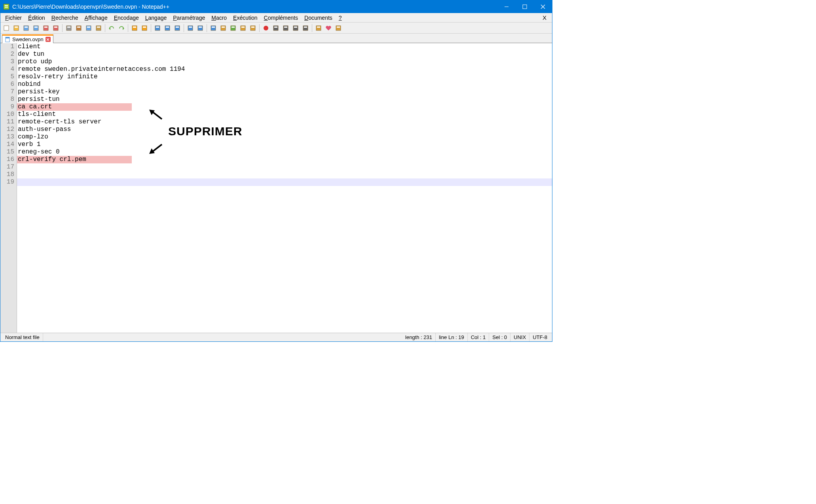  Describe the element at coordinates (276, 28) in the screenshot. I see `stop-button` at that location.